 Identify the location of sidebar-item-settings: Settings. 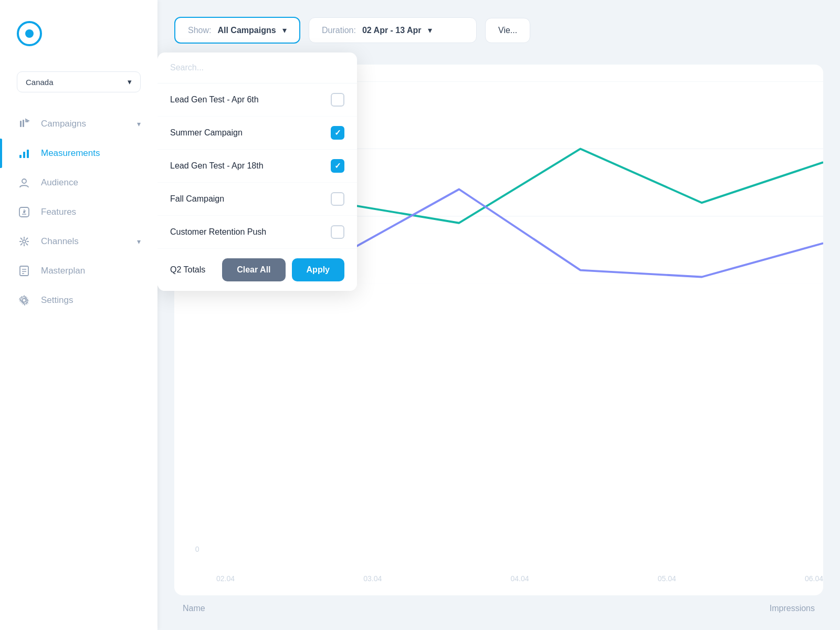
(79, 300).